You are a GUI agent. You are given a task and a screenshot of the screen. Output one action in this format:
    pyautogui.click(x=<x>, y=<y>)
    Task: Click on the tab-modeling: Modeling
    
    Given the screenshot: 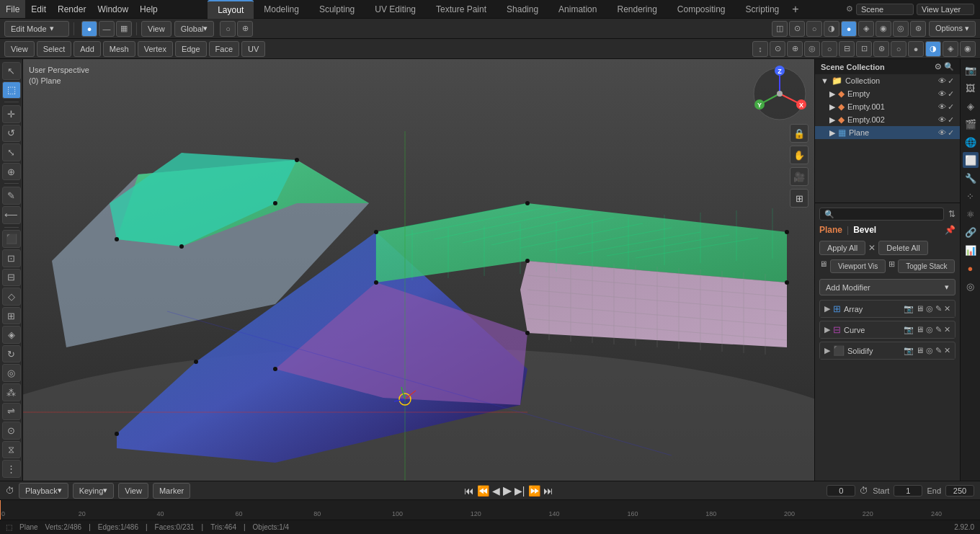 What is the action you would take?
    pyautogui.click(x=281, y=9)
    